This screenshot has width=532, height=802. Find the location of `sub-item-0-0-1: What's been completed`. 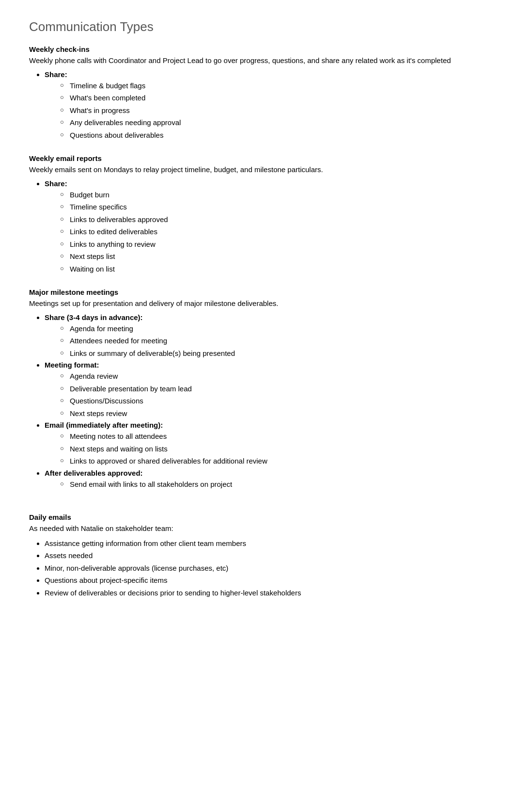

sub-item-0-0-1: What's been completed is located at coordinates (282, 98).